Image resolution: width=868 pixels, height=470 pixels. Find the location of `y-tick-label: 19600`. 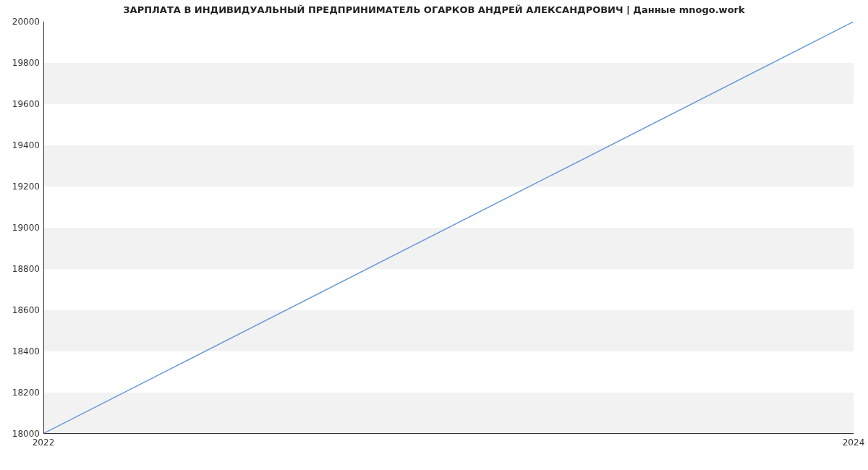

y-tick-label: 19600 is located at coordinates (22, 104).